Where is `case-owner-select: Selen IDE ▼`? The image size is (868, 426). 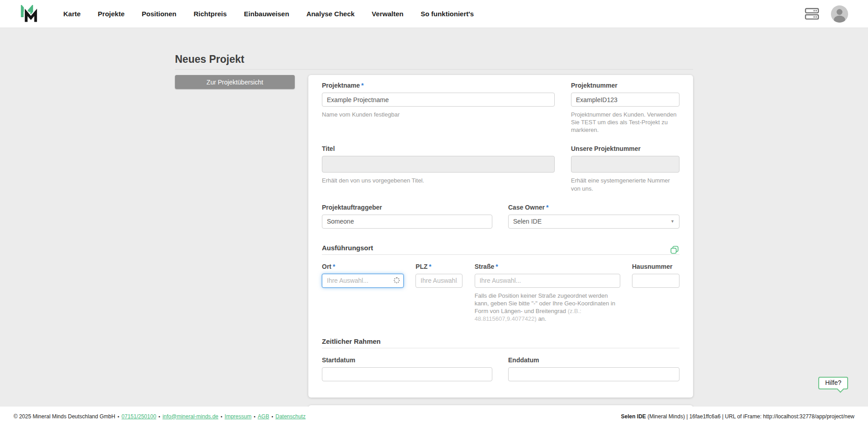
case-owner-select: Selen IDE ▼ is located at coordinates (594, 221).